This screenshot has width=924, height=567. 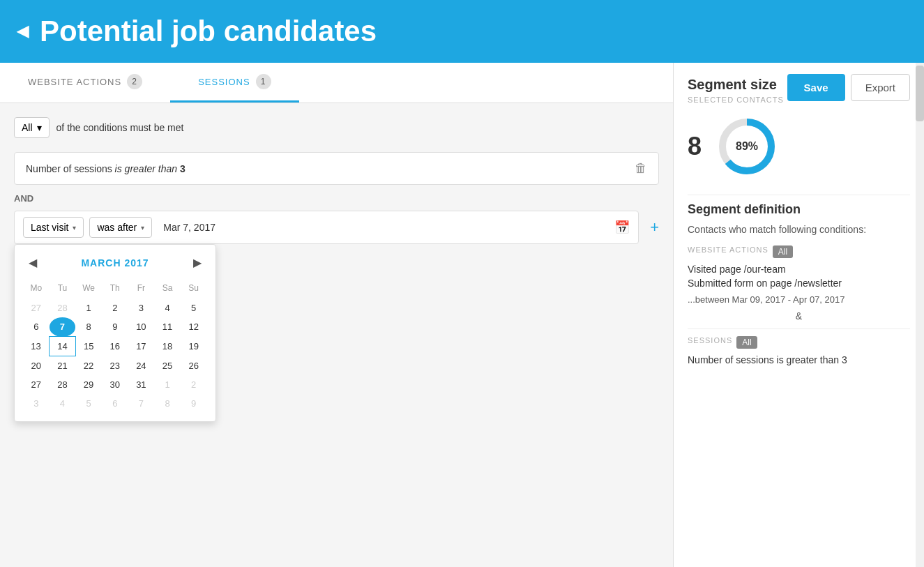 I want to click on calendar-day: 11, so click(x=167, y=327).